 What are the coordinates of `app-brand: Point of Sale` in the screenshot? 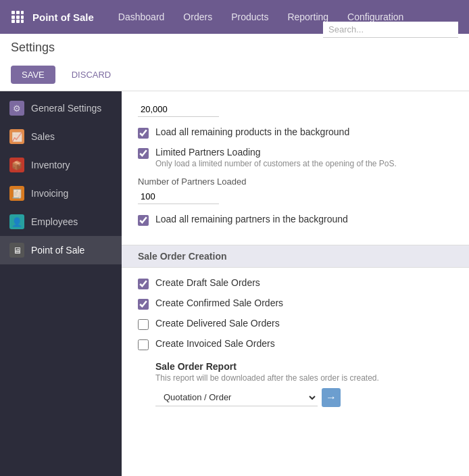 It's located at (64, 18).